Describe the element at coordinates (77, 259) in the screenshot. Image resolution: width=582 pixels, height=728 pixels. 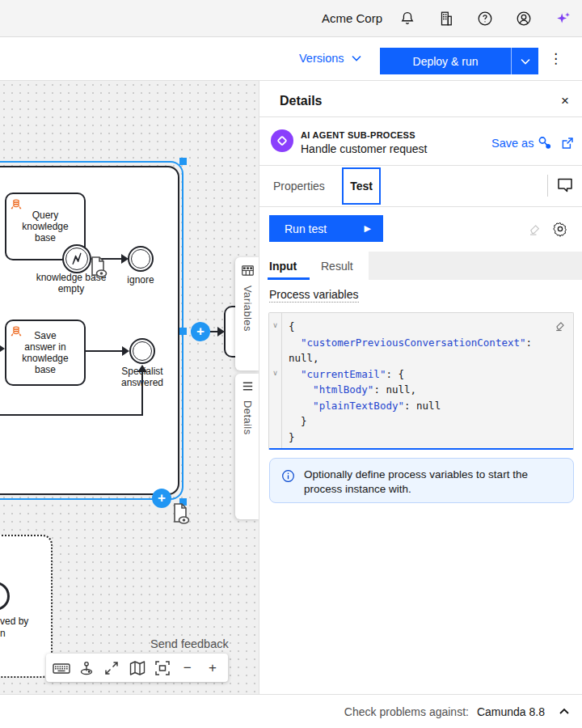
I see `boundary-event-kb-empty` at that location.